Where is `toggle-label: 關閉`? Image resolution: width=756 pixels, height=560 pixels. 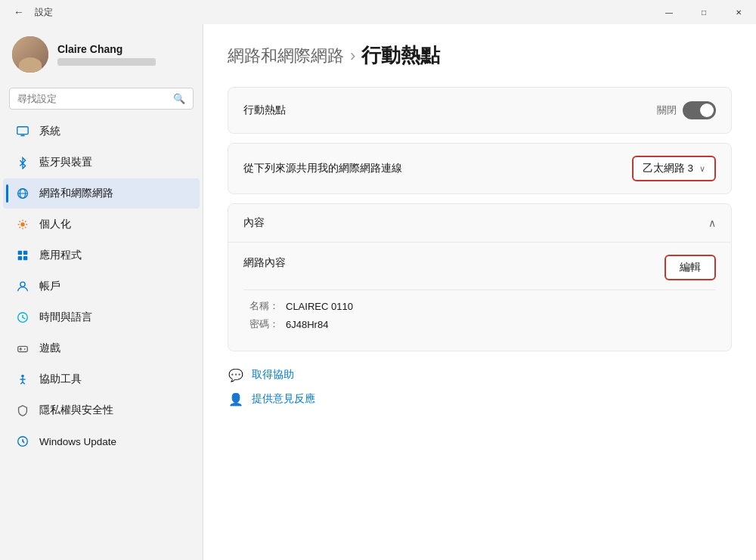
toggle-label: 關閉 is located at coordinates (667, 110).